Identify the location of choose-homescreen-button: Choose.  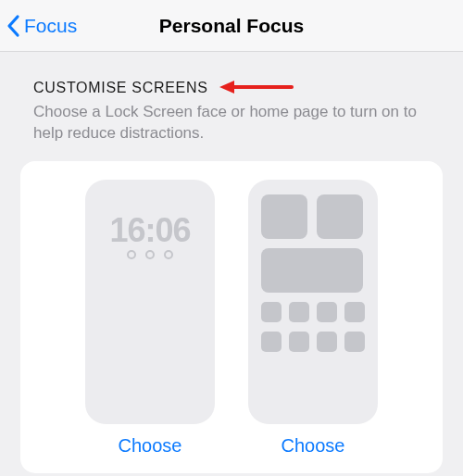
(313, 446).